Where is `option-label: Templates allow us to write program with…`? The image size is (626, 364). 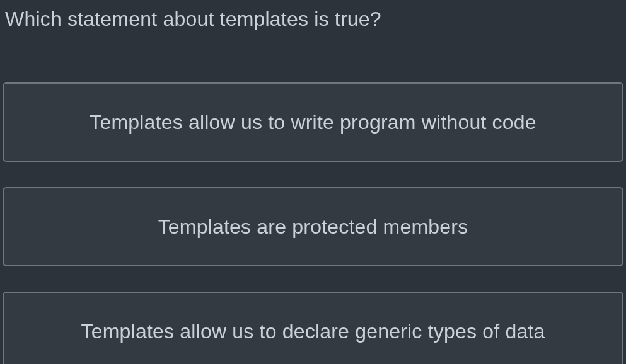 option-label: Templates allow us to write program with… is located at coordinates (313, 122).